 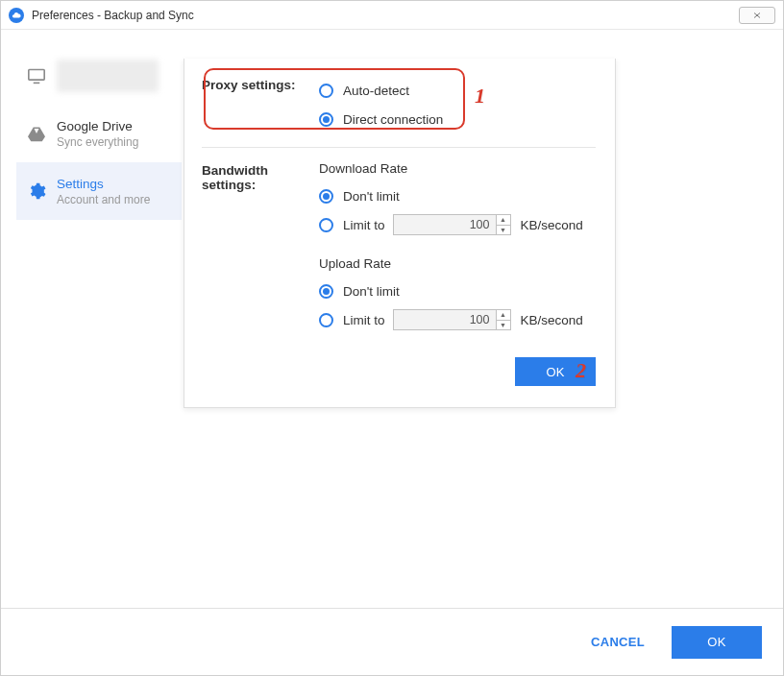 What do you see at coordinates (260, 105) in the screenshot?
I see `proxy-settings-label: Proxy settings:` at bounding box center [260, 105].